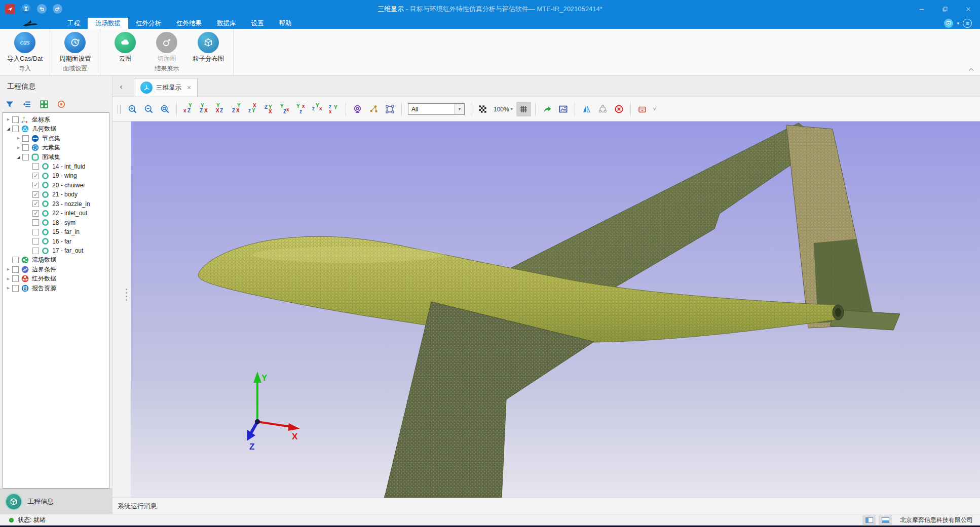 The image size is (980, 527). Describe the element at coordinates (121, 86) in the screenshot. I see `tab-scroll-left: ‹` at that location.